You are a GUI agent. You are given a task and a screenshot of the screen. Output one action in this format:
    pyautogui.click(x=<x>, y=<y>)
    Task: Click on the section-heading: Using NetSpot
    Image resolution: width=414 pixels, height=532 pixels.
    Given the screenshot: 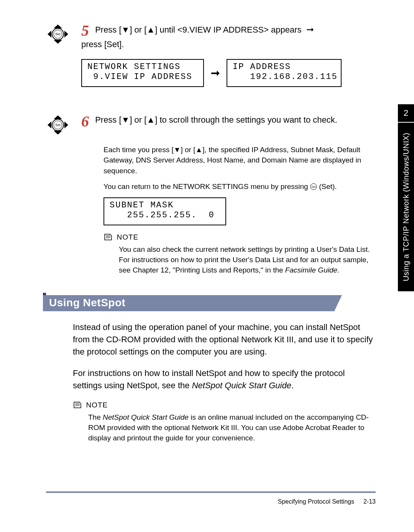 What is the action you would take?
    pyautogui.click(x=196, y=302)
    